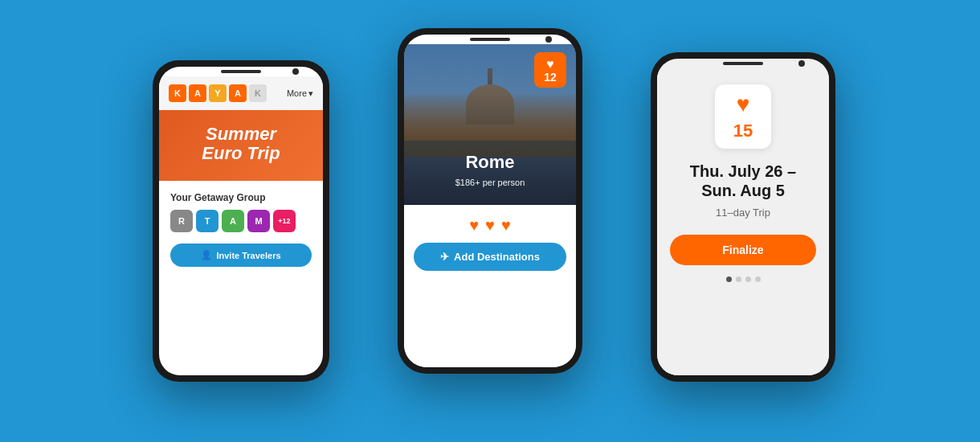 The image size is (980, 442). What do you see at coordinates (241, 144) in the screenshot?
I see `hero-title: Summer Euro Trip` at bounding box center [241, 144].